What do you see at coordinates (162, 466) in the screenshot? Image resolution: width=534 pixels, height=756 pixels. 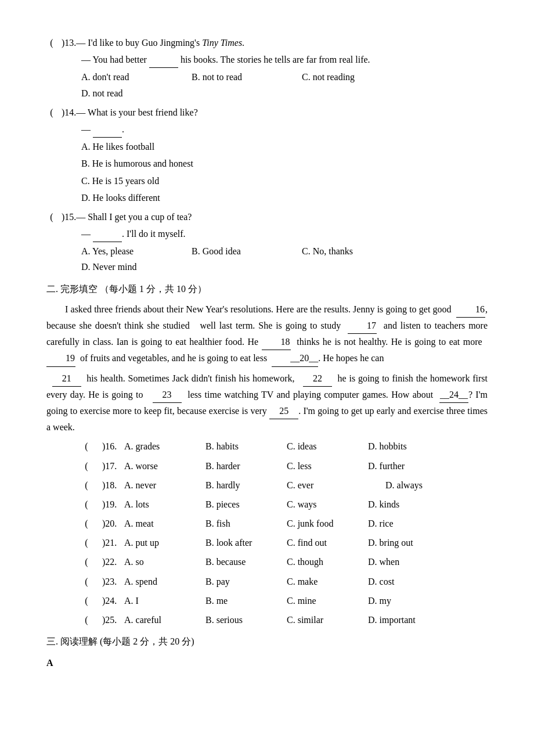 I see `q17-option-a: A. worse` at bounding box center [162, 466].